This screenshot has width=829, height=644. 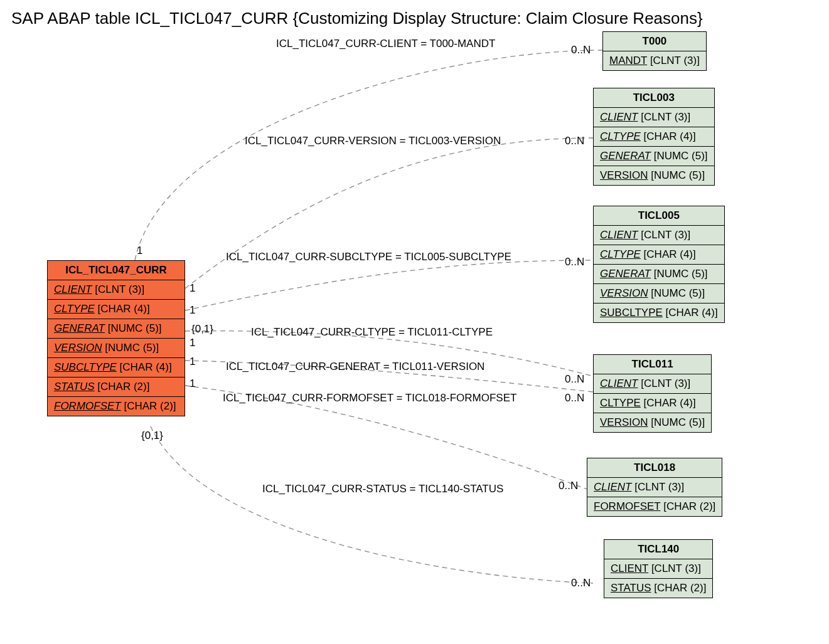 I want to click on edge-label: ICL_TICL047_CURR-CLIENT = T000-MANDT, so click(x=385, y=44).